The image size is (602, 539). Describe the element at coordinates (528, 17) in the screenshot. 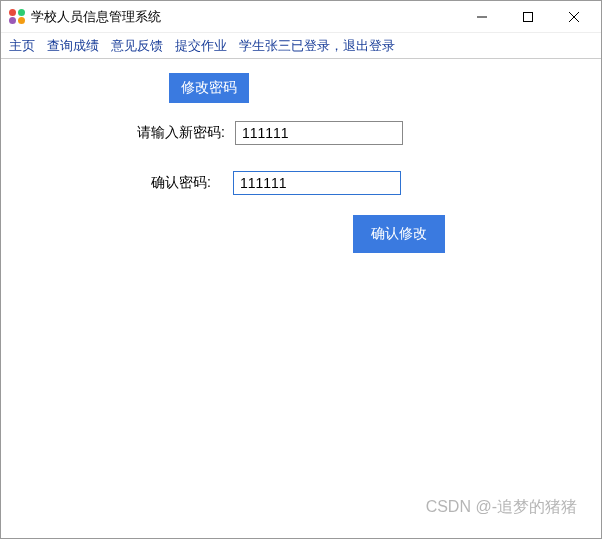

I see `maximize-icon` at that location.